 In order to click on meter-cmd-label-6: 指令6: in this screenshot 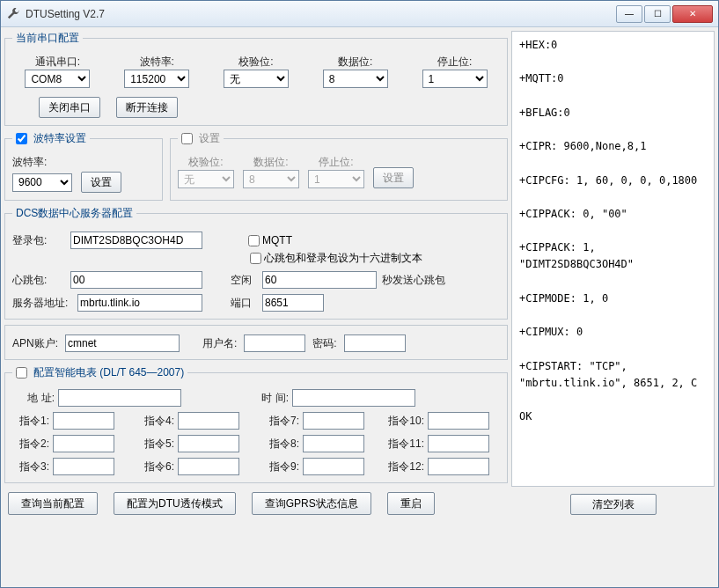, I will do `click(156, 467)`.